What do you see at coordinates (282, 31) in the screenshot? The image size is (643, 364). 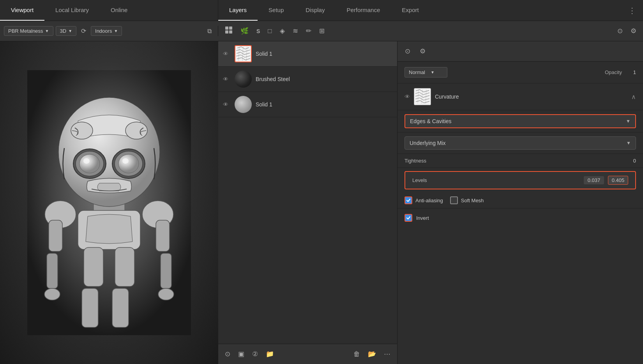 I see `drop-icon: ◈` at bounding box center [282, 31].